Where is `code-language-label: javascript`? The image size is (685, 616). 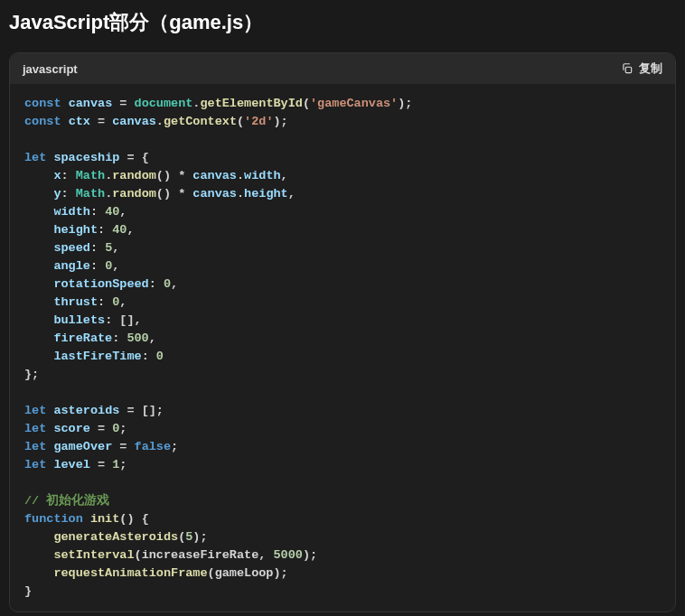
code-language-label: javascript is located at coordinates (51, 69).